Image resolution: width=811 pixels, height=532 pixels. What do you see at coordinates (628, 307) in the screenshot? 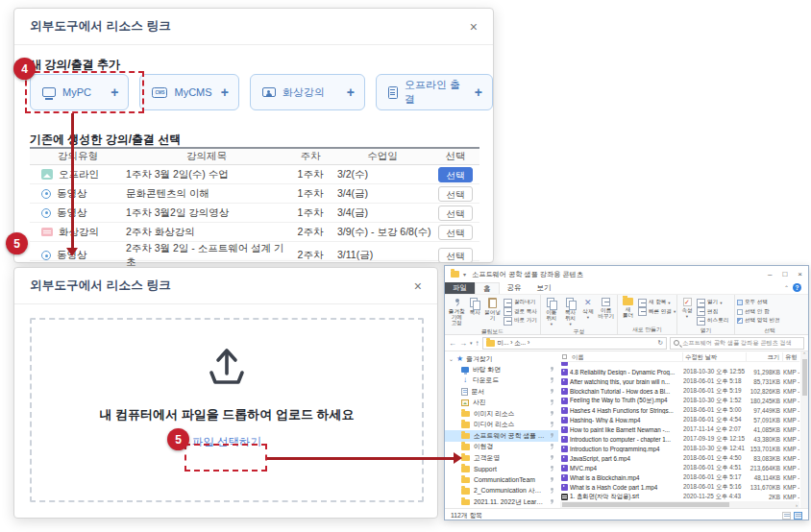
I see `new-folder-button: 새 폴더` at bounding box center [628, 307].